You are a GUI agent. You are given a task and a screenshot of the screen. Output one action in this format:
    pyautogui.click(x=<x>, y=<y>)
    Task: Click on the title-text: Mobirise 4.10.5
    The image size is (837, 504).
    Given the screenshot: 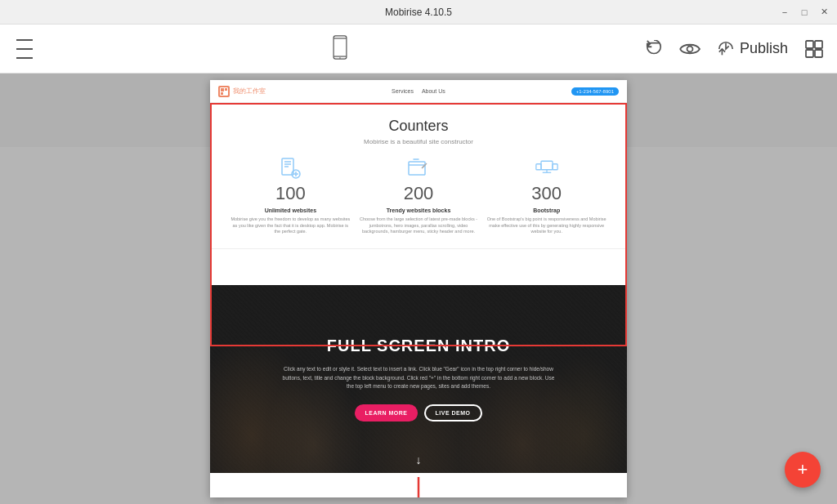 What is the action you would take?
    pyautogui.click(x=418, y=12)
    